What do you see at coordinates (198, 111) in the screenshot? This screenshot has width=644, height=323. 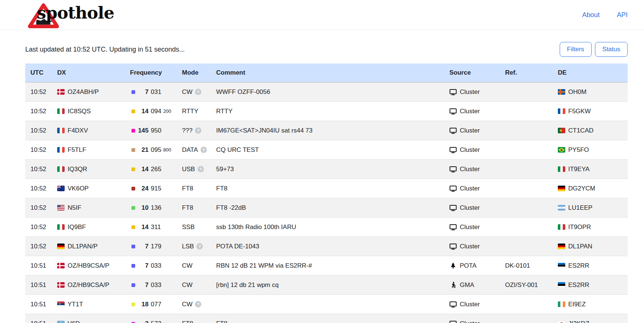 I see `spot-mode-cell: RTTY` at bounding box center [198, 111].